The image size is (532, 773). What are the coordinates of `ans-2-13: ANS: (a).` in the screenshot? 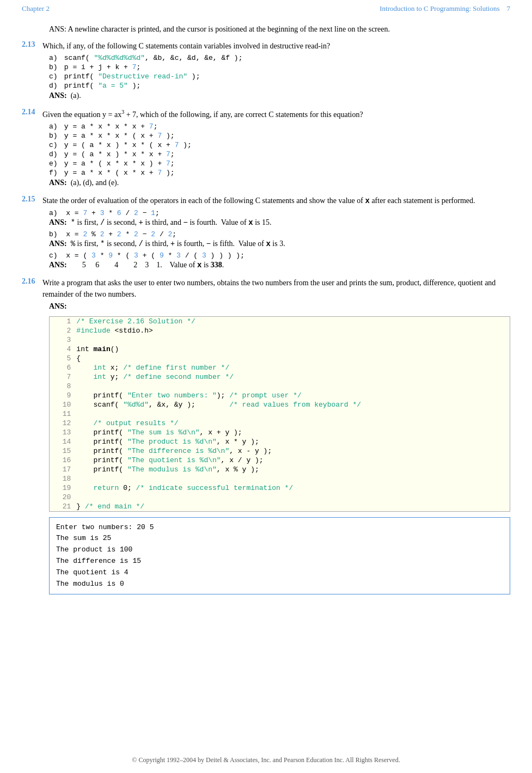 It's located at (280, 96).